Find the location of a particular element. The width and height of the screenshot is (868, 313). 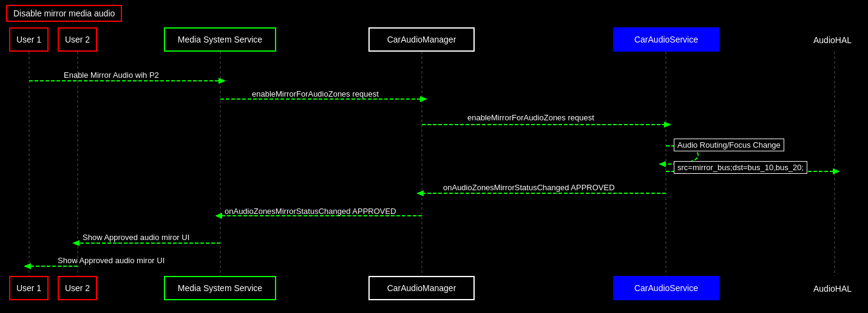

actor-cam-top-label: CarAudioManager is located at coordinates (422, 40).